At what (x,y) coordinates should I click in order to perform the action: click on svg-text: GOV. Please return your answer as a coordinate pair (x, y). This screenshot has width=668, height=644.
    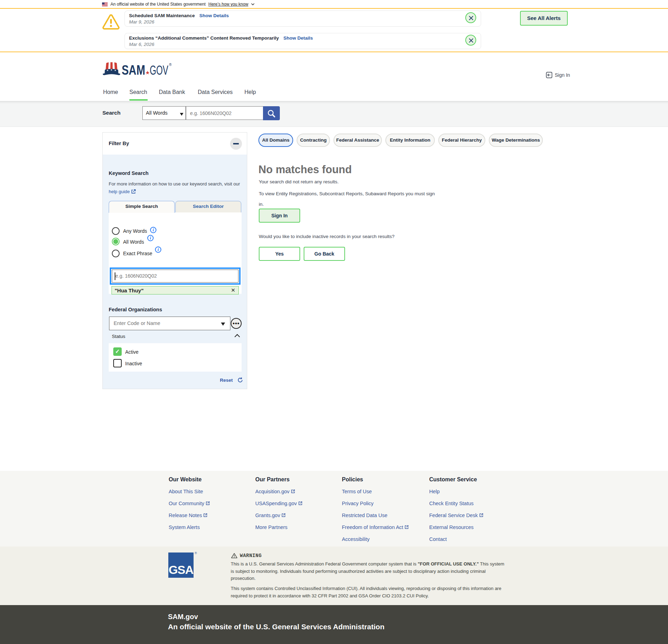
    Looking at the image, I should click on (159, 70).